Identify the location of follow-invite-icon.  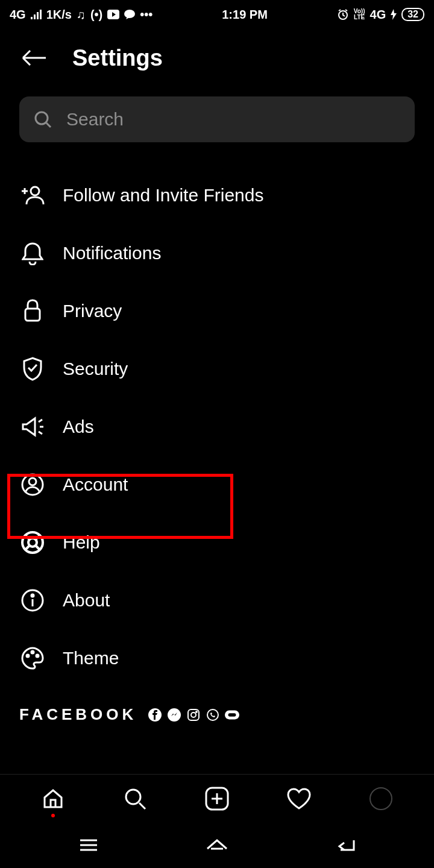
(33, 195).